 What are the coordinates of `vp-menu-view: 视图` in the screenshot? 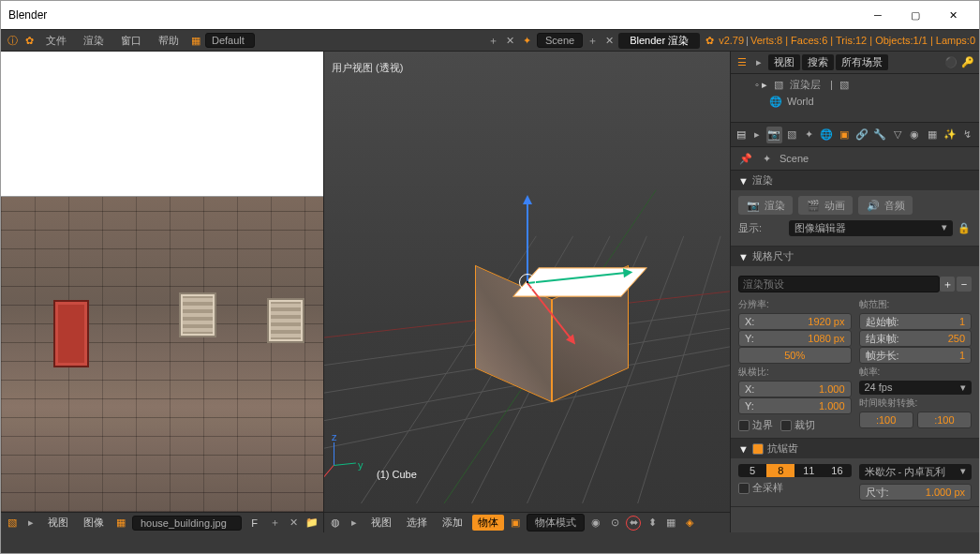 It's located at (381, 523).